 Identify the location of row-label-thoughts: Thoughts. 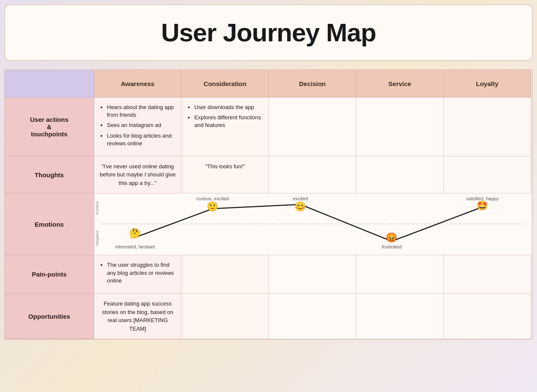
(49, 175).